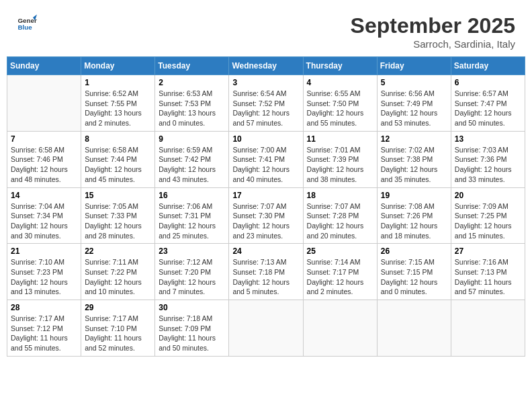 This screenshot has height=411, width=532. What do you see at coordinates (118, 109) in the screenshot?
I see `day-info: Sunrise: 6:52 AM Sunset: 7:55 PM Dayligh…` at bounding box center [118, 109].